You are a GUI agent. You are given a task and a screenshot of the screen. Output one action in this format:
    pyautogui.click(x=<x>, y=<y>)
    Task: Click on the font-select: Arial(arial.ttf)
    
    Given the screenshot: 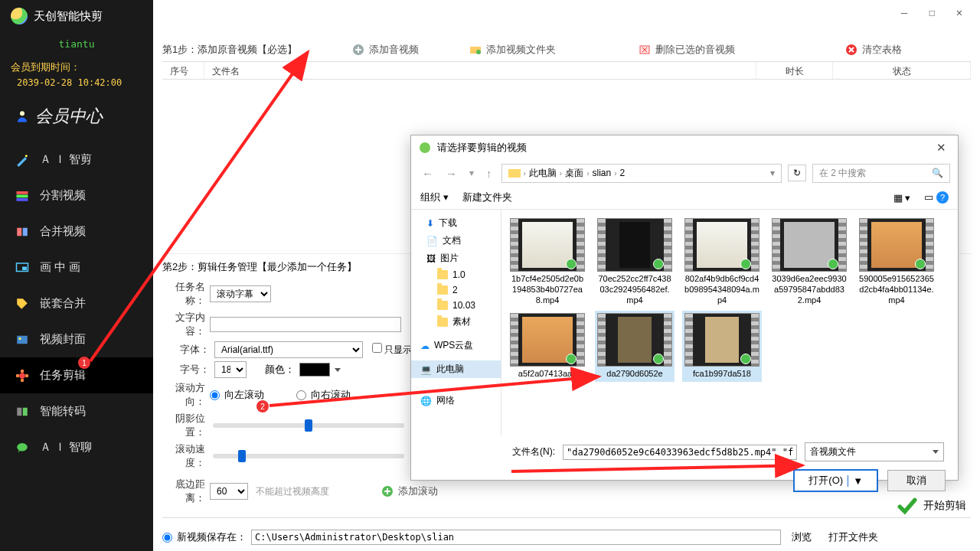 What is the action you would take?
    pyautogui.click(x=289, y=350)
    